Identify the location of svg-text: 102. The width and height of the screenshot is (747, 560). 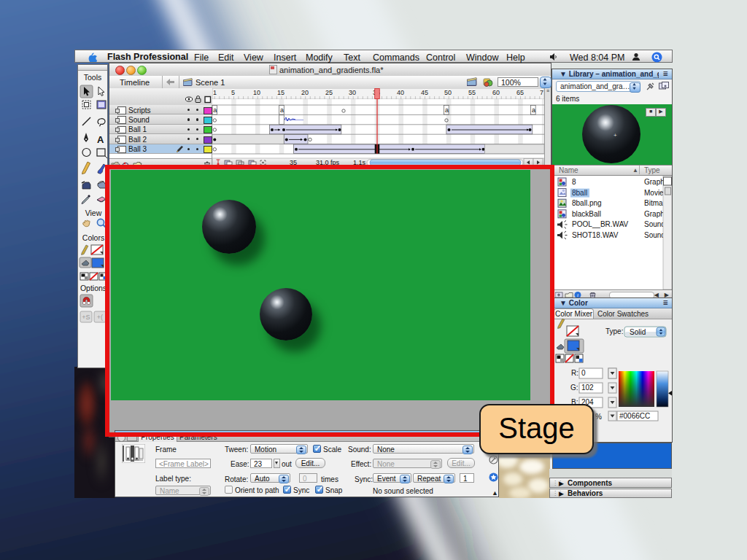
(588, 388).